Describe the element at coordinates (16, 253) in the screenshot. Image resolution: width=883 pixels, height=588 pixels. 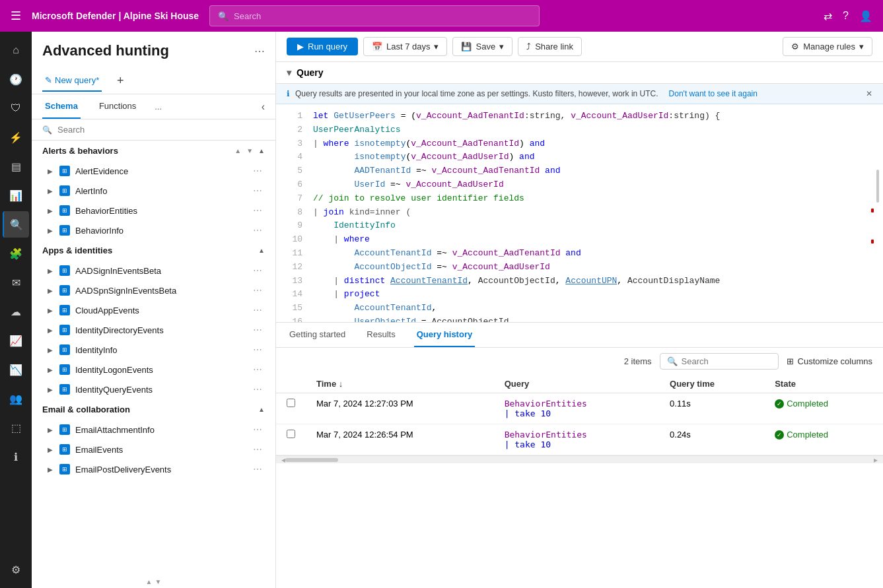
I see `sidebar-item-partner: 🧩` at that location.